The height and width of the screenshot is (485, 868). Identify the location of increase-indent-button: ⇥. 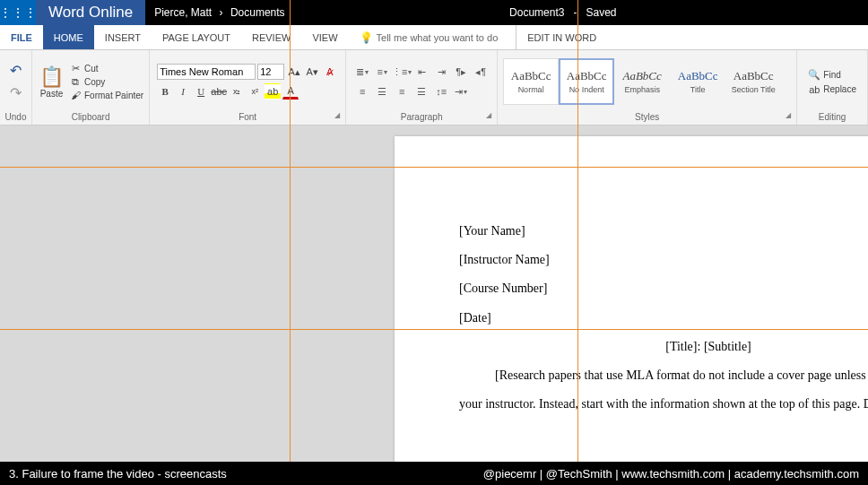
(441, 72).